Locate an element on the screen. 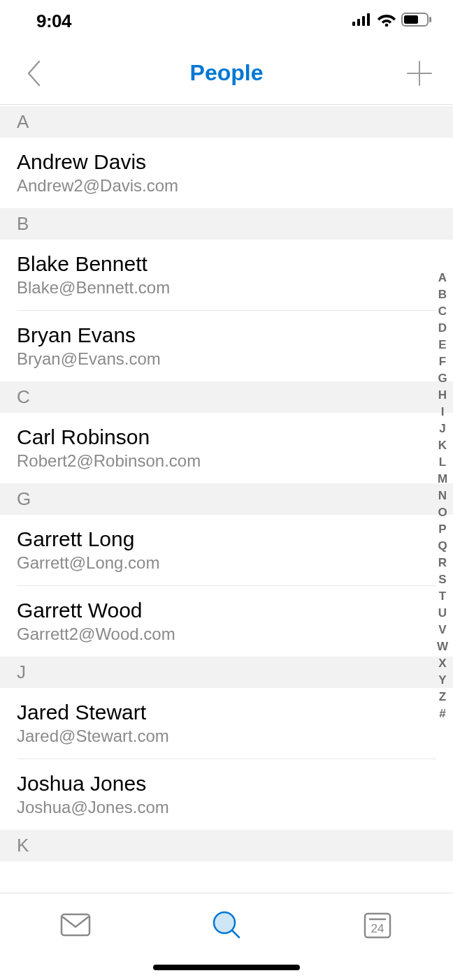  alpha-index-letter: G is located at coordinates (443, 379).